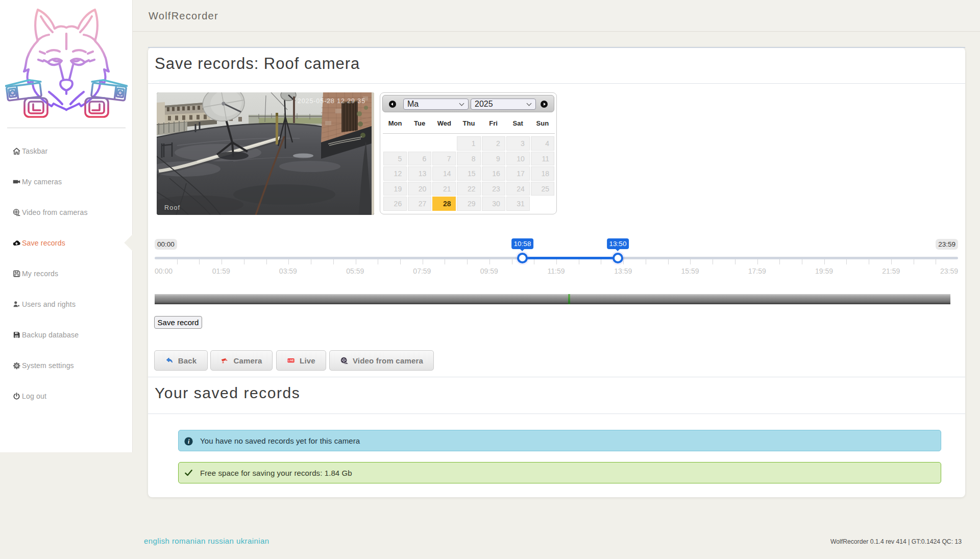 This screenshot has width=980, height=559. I want to click on svg-text: LIVE, so click(291, 360).